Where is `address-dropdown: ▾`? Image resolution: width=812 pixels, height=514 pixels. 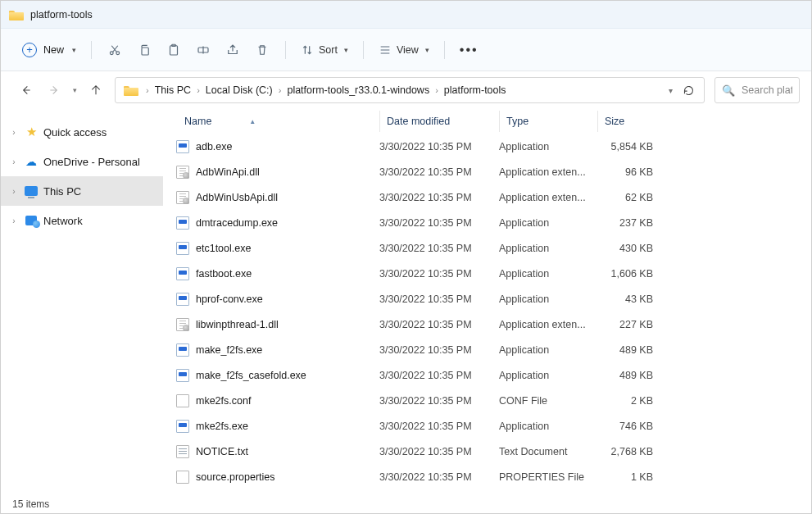 address-dropdown: ▾ is located at coordinates (670, 90).